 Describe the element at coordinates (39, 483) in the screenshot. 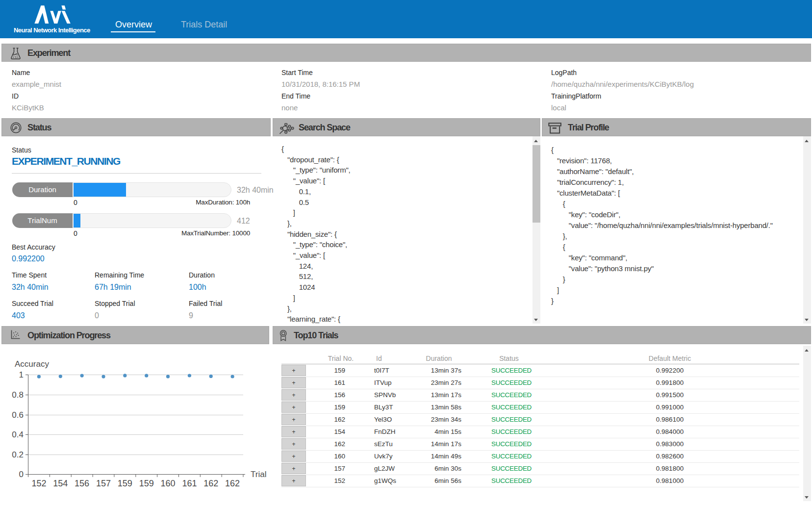

I see `svg-text: 152` at that location.